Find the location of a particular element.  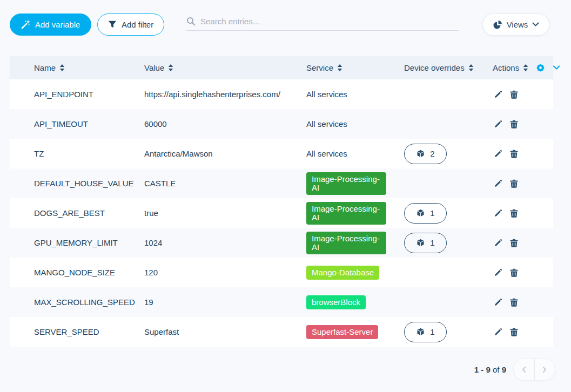

chevron-down-icon is located at coordinates (556, 68).